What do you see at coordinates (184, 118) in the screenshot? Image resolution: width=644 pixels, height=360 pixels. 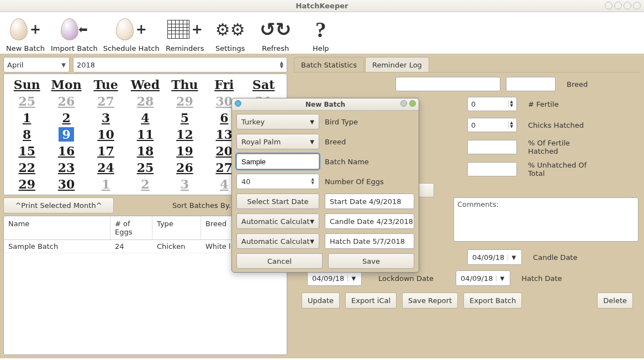 I see `cal-day: 5` at bounding box center [184, 118].